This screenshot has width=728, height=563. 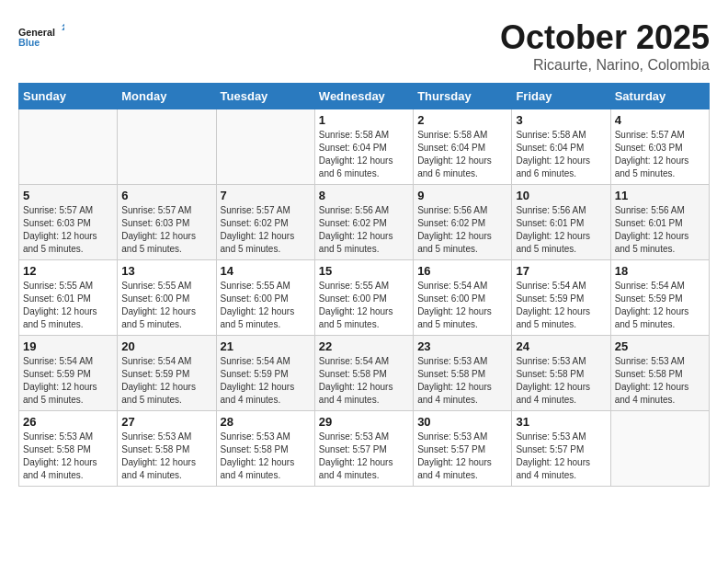 I want to click on week-row-3: 12Sunrise: 5:55 AMSunset: 6:01 PMDayligh…, so click(x=364, y=298).